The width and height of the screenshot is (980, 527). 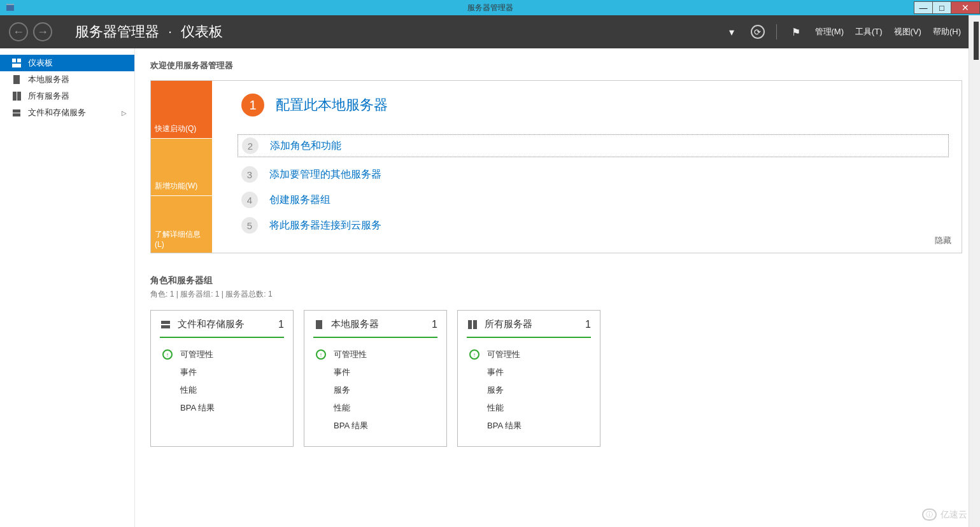 What do you see at coordinates (948, 8) in the screenshot?
I see `window-controls: — □ ✕` at bounding box center [948, 8].